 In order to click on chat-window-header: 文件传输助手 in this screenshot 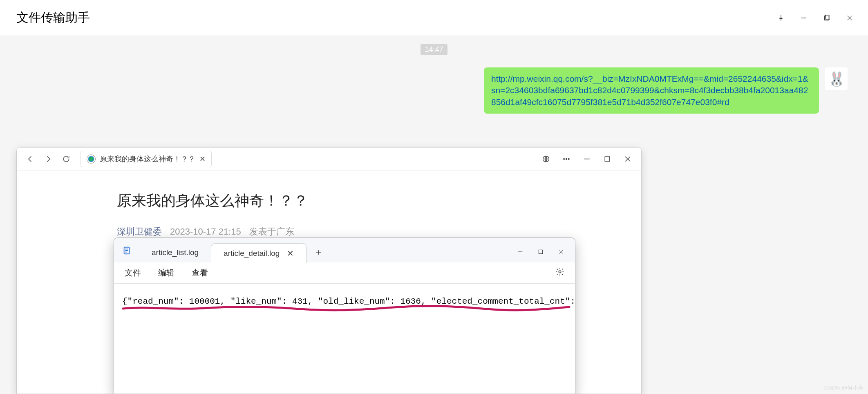, I will do `click(434, 18)`.